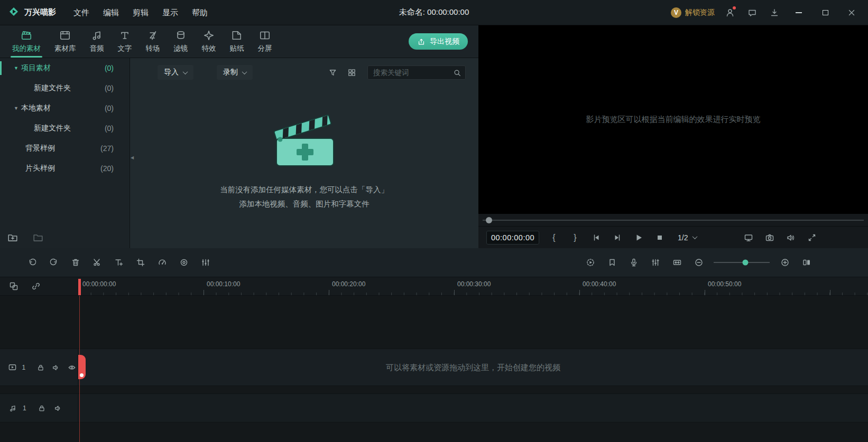 The width and height of the screenshot is (868, 442). Describe the element at coordinates (79, 287) in the screenshot. I see `playhead-handle` at that location.